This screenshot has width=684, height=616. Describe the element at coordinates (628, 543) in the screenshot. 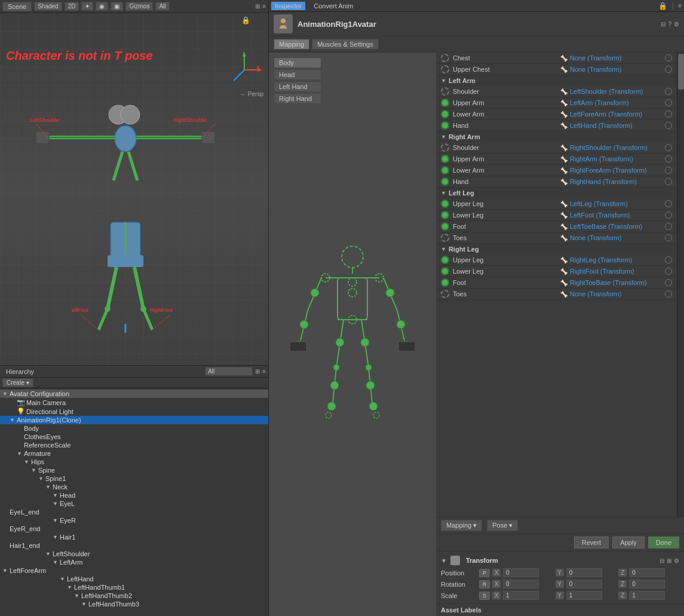

I see `apply-button: Apply` at that location.